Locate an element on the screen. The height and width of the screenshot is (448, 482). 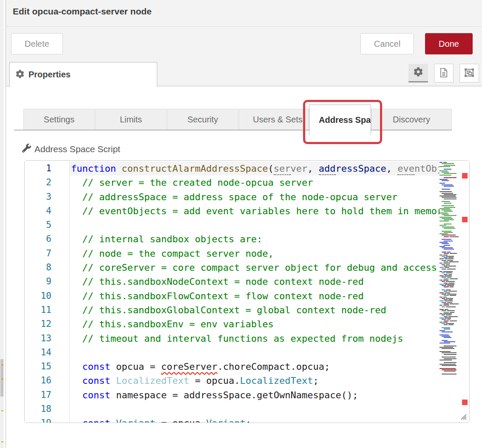
minimap is located at coordinates (449, 292).